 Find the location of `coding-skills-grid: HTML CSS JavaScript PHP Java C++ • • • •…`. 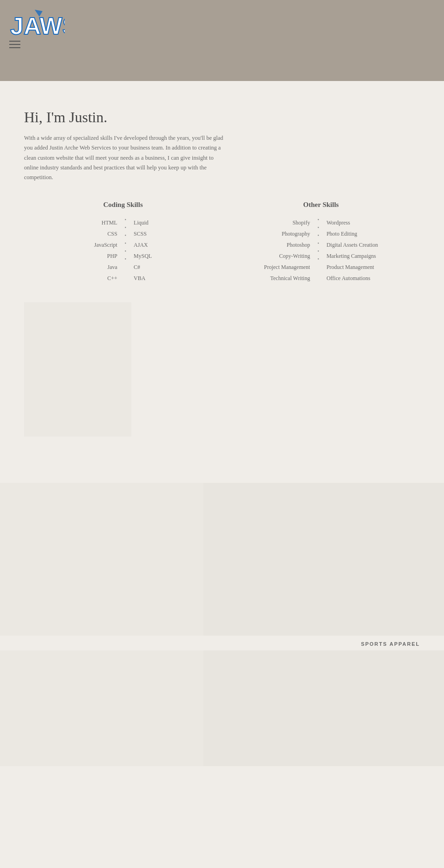

coding-skills-grid: HTML CSS JavaScript PHP Java C++ • • • •… is located at coordinates (123, 250).